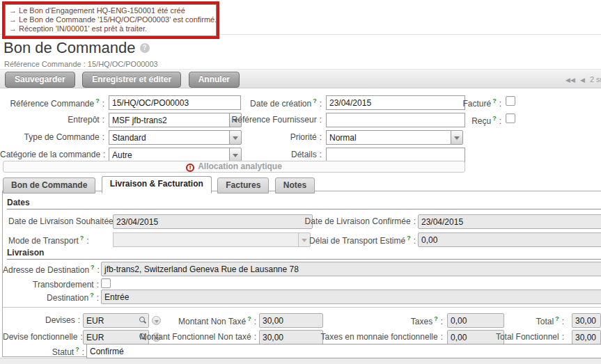 Image resolution: width=601 pixels, height=364 pixels. Describe the element at coordinates (513, 337) in the screenshot. I see `func-total-label: Total Fonctionnel:` at that location.